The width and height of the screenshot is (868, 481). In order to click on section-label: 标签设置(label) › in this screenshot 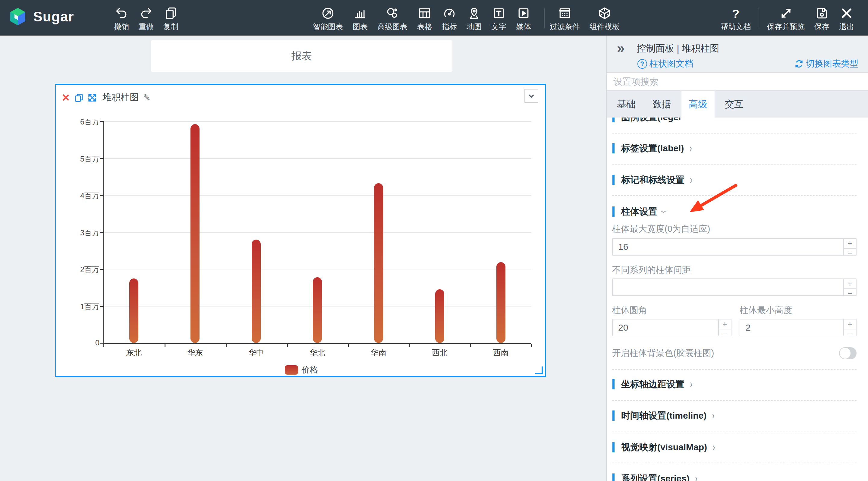, I will do `click(737, 148)`.